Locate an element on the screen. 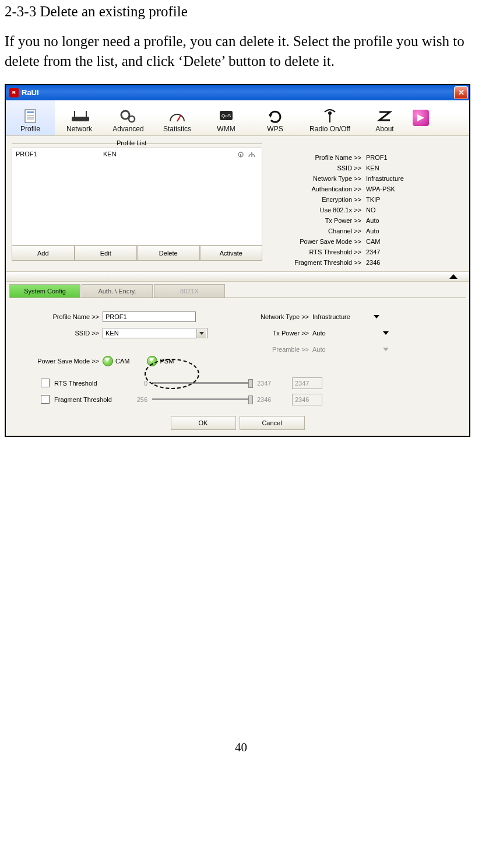  profile-list-title: Profile List is located at coordinates (137, 144).